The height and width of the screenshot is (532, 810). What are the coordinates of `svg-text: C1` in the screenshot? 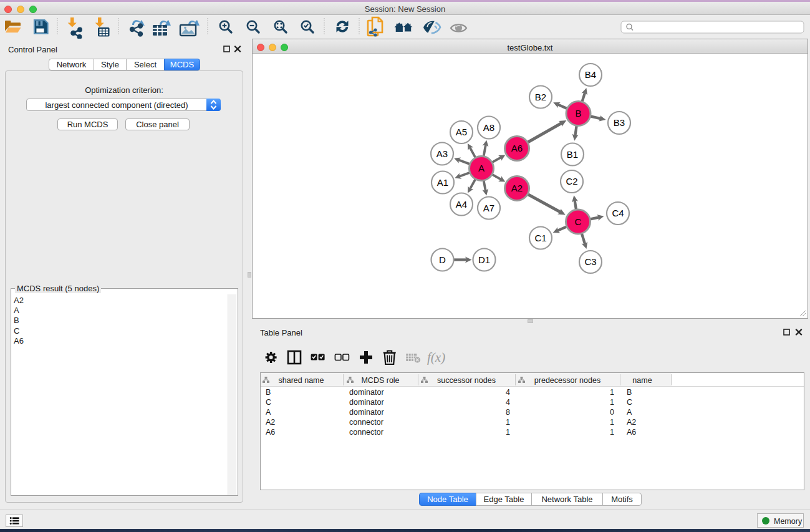 It's located at (540, 238).